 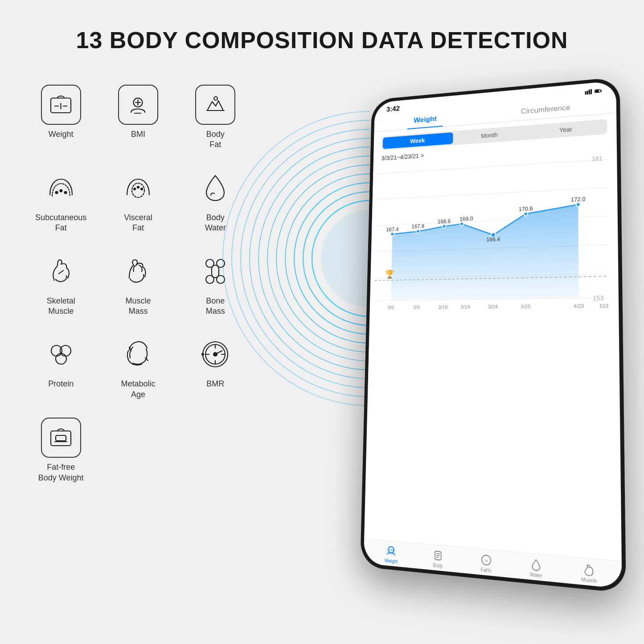 I want to click on svg-text: 167.8, so click(x=418, y=226).